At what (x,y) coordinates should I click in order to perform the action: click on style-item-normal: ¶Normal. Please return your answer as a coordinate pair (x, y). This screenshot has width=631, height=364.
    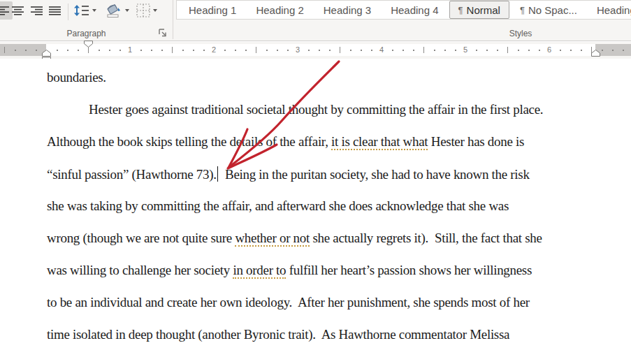
    Looking at the image, I should click on (479, 10).